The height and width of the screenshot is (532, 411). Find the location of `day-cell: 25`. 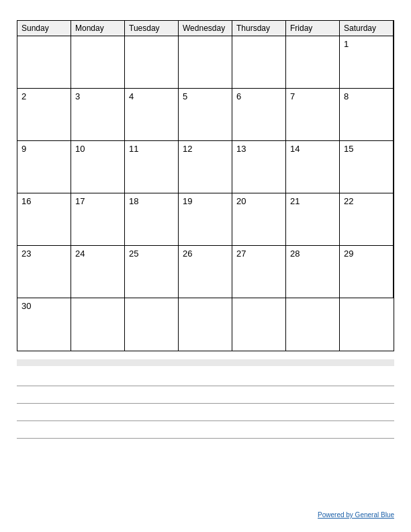

day-cell: 25 is located at coordinates (152, 272).